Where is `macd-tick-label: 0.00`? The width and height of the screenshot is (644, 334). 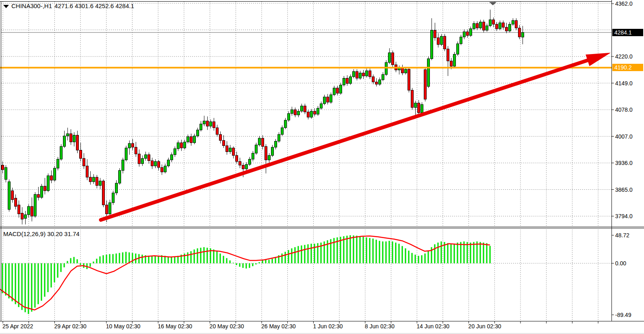 macd-tick-label: 0.00 is located at coordinates (621, 263).